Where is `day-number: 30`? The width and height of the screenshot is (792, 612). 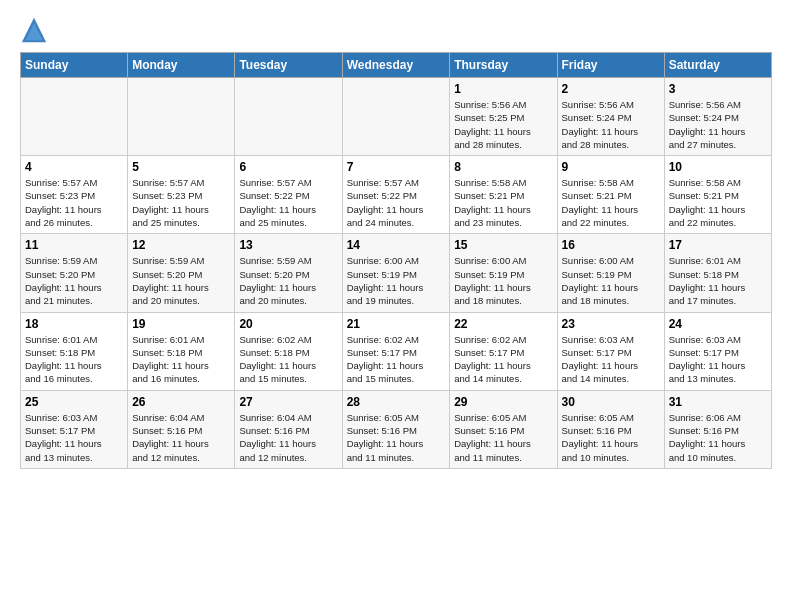 day-number: 30 is located at coordinates (611, 402).